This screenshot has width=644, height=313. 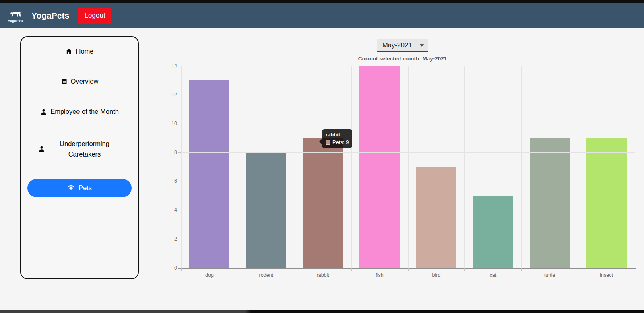 What do you see at coordinates (80, 149) in the screenshot?
I see `sidebar-item-underperforming-caretakers: Underperforming Caretakers` at bounding box center [80, 149].